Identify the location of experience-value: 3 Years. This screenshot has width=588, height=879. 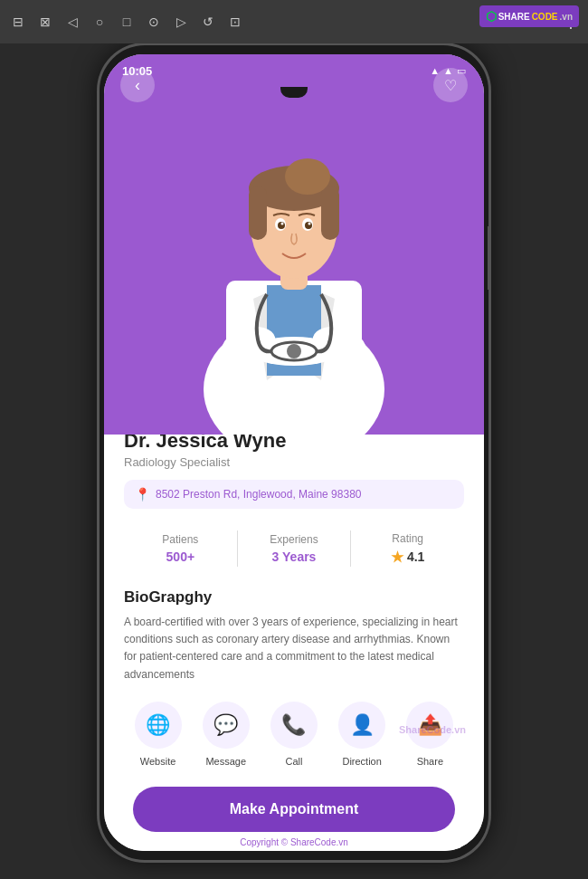
(295, 557).